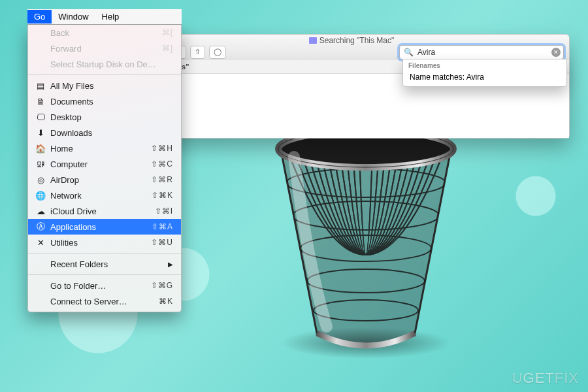 This screenshot has width=588, height=392. What do you see at coordinates (567, 378) in the screenshot?
I see `watermark-fix: FIX` at bounding box center [567, 378].